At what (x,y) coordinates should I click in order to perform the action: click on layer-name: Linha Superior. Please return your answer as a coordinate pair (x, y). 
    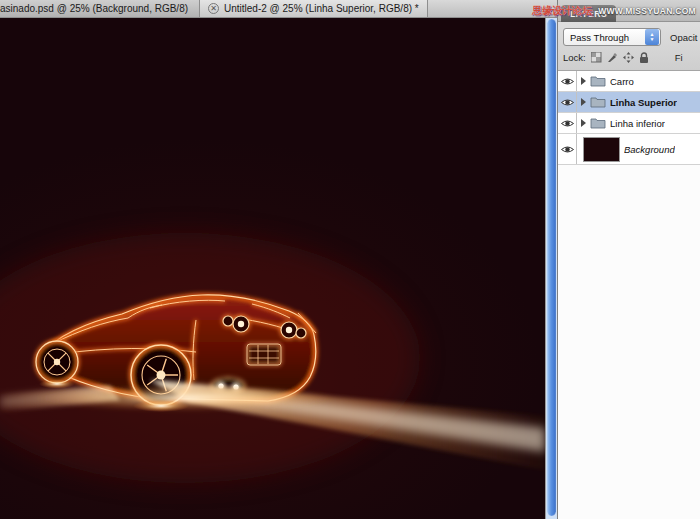
    Looking at the image, I should click on (644, 102).